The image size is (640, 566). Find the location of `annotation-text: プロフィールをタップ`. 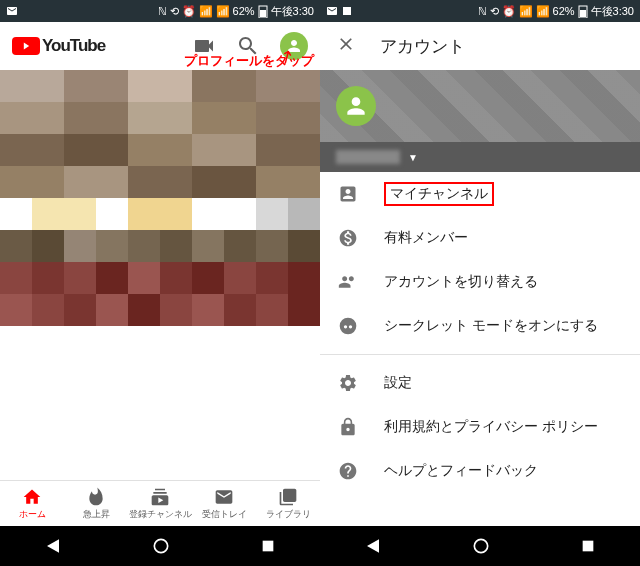

annotation-text: プロフィールをタップ is located at coordinates (249, 61).